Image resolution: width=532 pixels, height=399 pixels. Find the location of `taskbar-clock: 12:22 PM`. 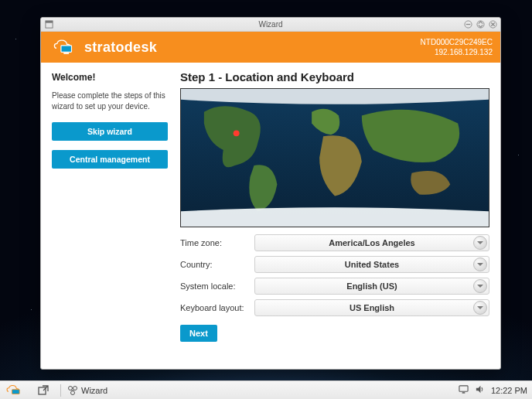

taskbar-clock: 12:22 PM is located at coordinates (509, 390).